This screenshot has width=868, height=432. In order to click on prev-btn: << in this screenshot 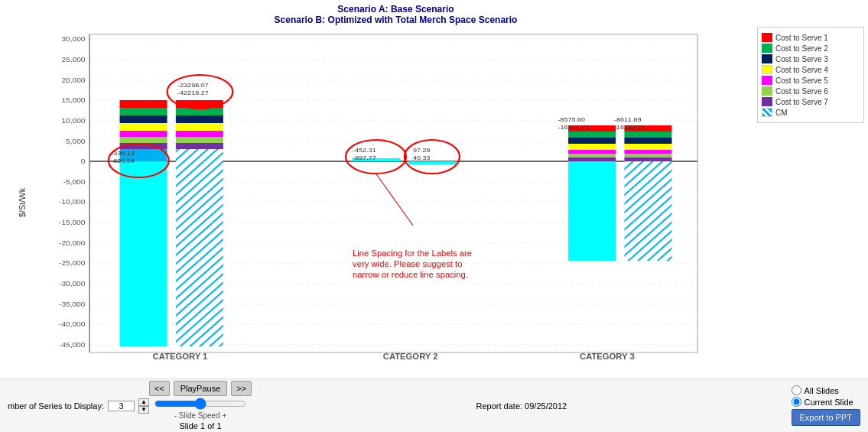, I will do `click(159, 388)`.